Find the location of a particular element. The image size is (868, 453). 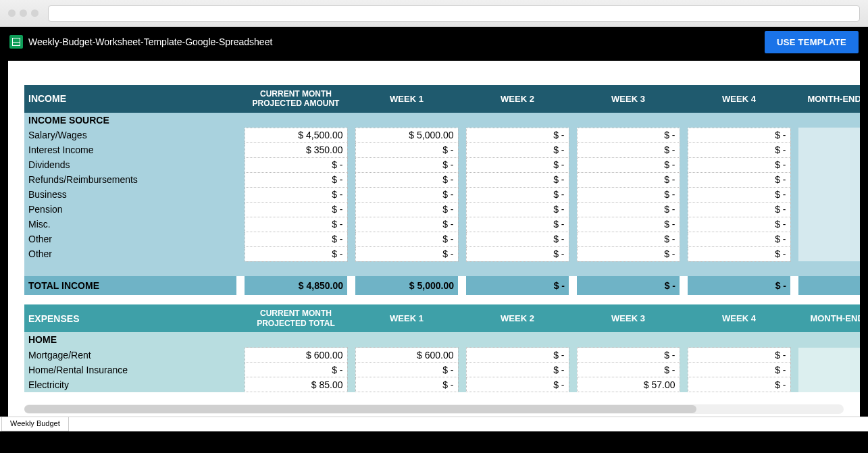

cell-projected: $ 350.00 is located at coordinates (296, 150).